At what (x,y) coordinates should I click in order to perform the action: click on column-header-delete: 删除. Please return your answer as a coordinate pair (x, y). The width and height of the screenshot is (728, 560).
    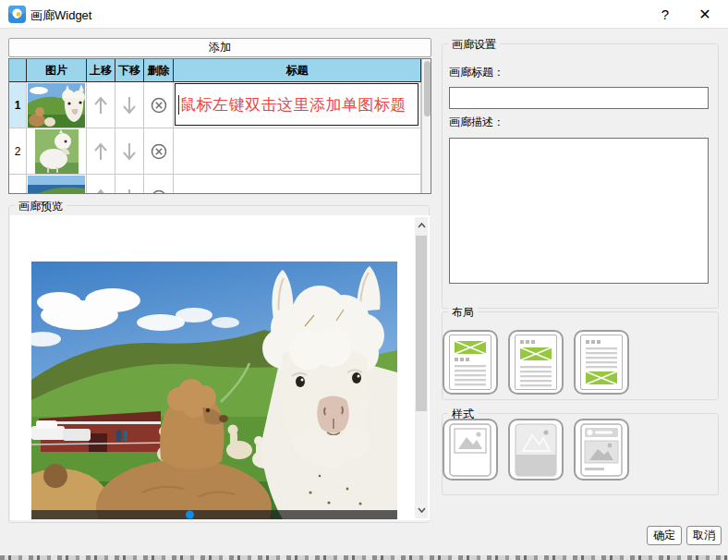
    Looking at the image, I should click on (159, 70).